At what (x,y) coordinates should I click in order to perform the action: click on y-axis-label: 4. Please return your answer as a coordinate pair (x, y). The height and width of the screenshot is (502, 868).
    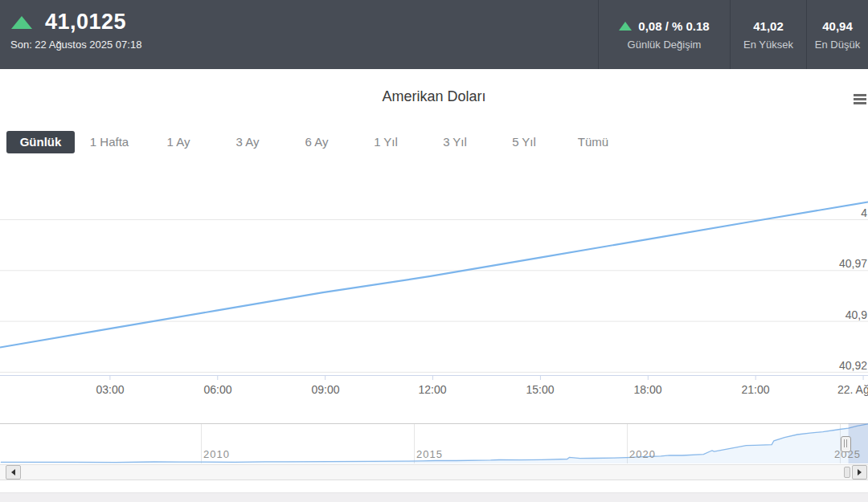
    Looking at the image, I should click on (864, 213).